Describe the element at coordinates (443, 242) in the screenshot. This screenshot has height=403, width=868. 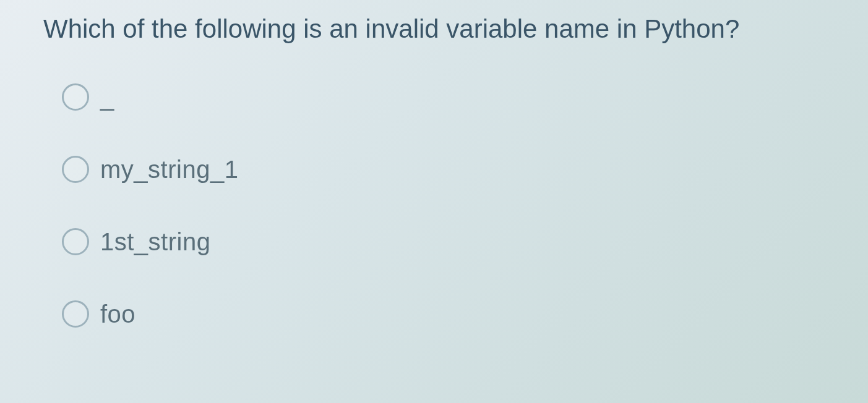
I see `option-row: 1st_string` at that location.